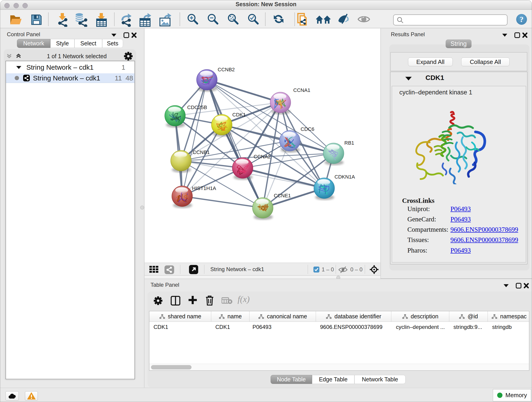 Image resolution: width=532 pixels, height=402 pixels. Describe the element at coordinates (201, 152) in the screenshot. I see `svg-text: CCNB1` at that location.